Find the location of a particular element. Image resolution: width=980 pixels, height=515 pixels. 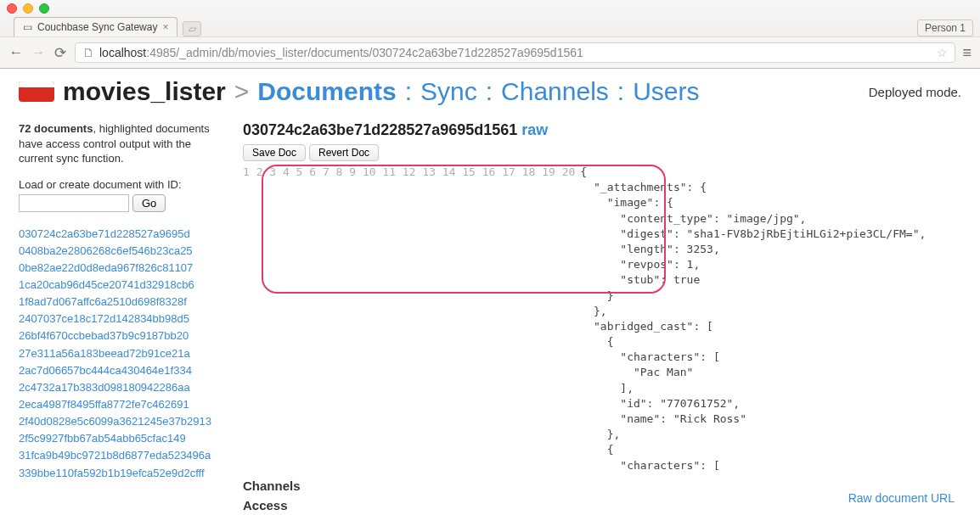

save-doc-button: Save Doc is located at coordinates (274, 153).